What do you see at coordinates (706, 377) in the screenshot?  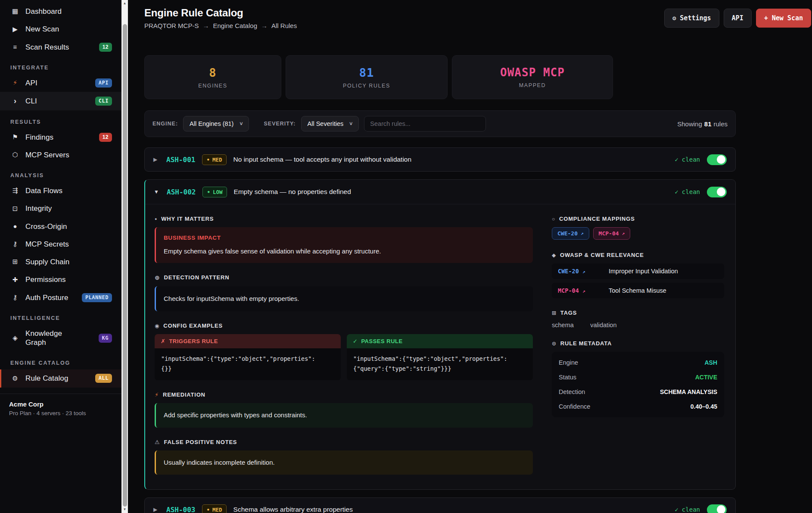 I see `status-value: ACTIVE` at bounding box center [706, 377].